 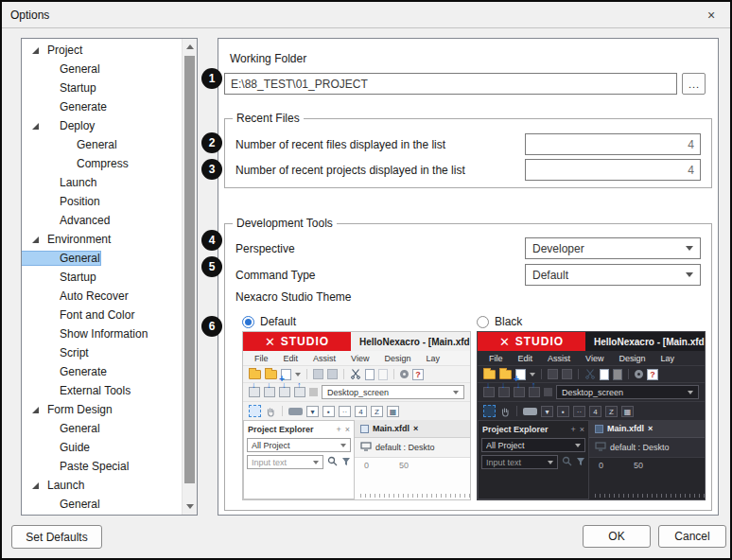 What do you see at coordinates (276, 275) in the screenshot?
I see `command-type-label: Command Type` at bounding box center [276, 275].